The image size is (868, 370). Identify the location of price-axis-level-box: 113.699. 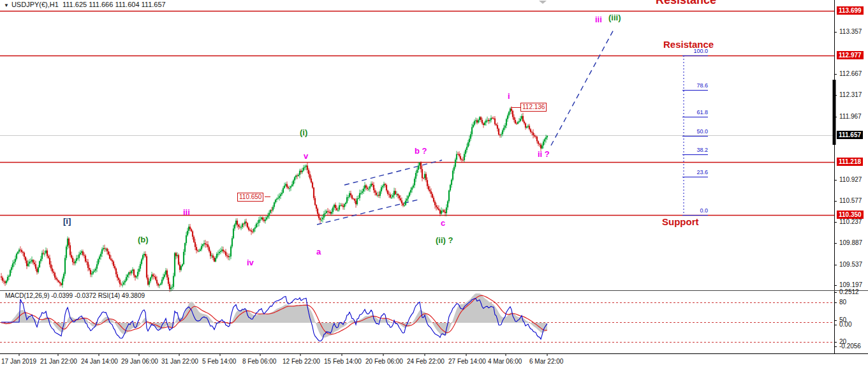
(850, 10).